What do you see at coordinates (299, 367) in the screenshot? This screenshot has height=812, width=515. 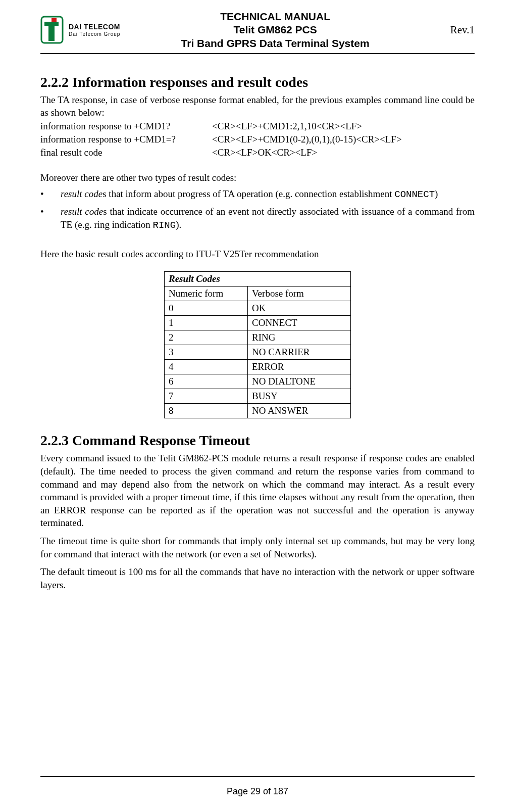 I see `cell-verbose: ERROR` at bounding box center [299, 367].